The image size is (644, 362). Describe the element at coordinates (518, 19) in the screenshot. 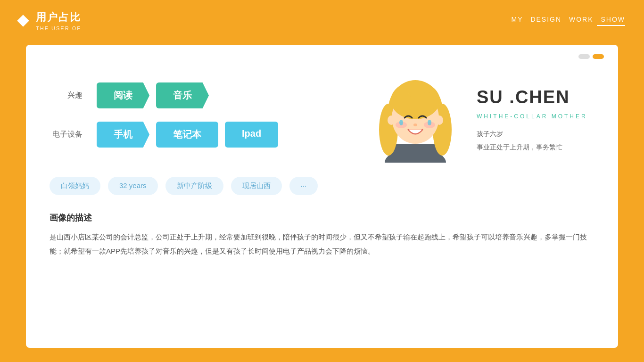

I see `nav-my: MY` at that location.